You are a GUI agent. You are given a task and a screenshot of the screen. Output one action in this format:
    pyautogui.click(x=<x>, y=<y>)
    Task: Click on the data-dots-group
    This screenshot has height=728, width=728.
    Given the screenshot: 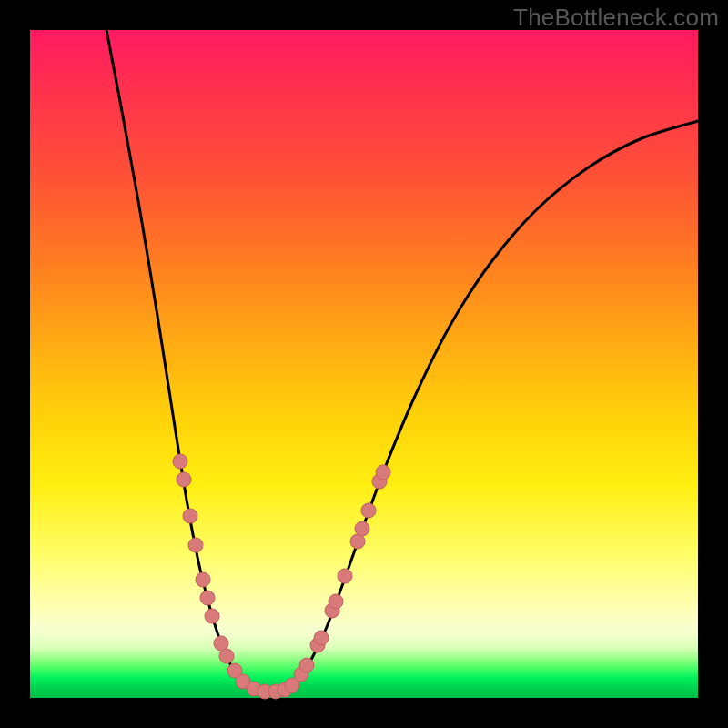 What is the action you would take?
    pyautogui.click(x=282, y=577)
    